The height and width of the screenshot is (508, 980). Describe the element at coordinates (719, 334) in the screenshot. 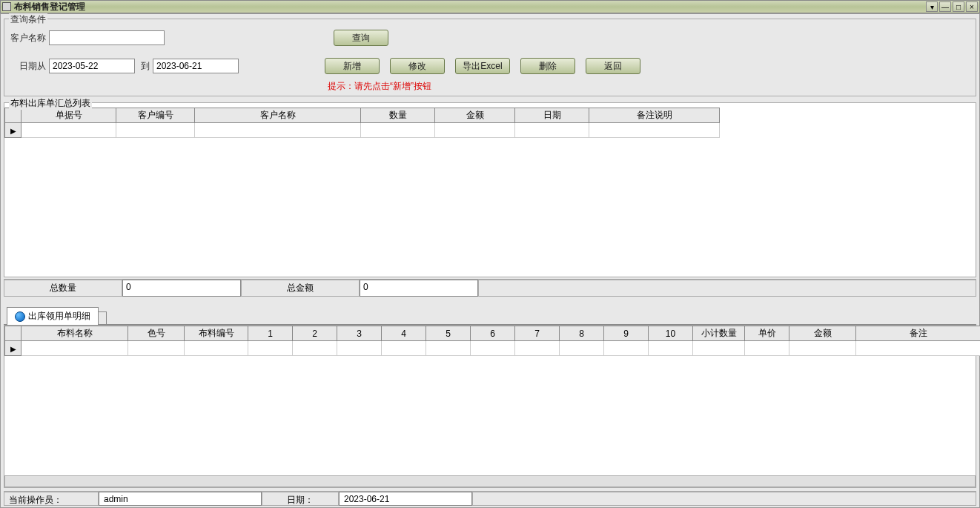

I see `col-subtotal: 小计数量` at that location.